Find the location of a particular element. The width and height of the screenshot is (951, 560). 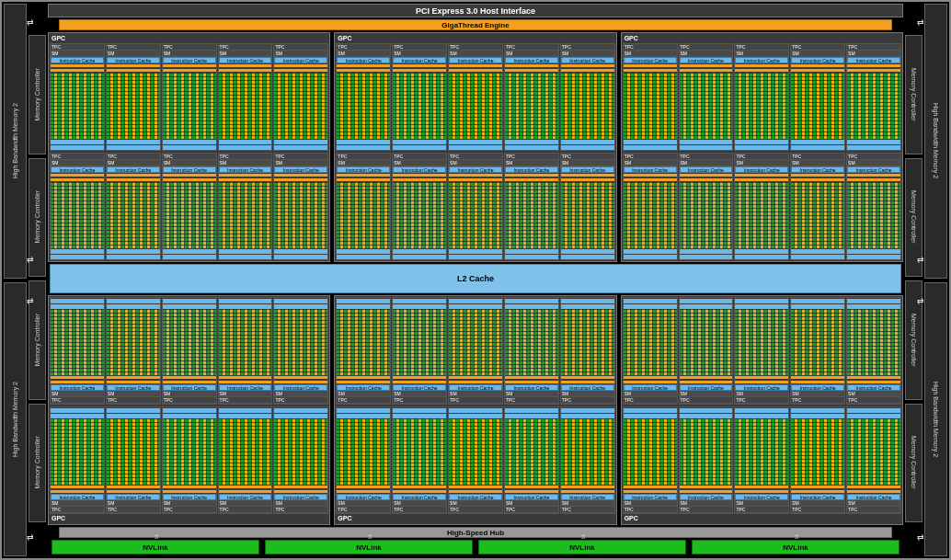

memory-controller-column-left: Memory Controller Memory Controller Memo… is located at coordinates (37, 280).